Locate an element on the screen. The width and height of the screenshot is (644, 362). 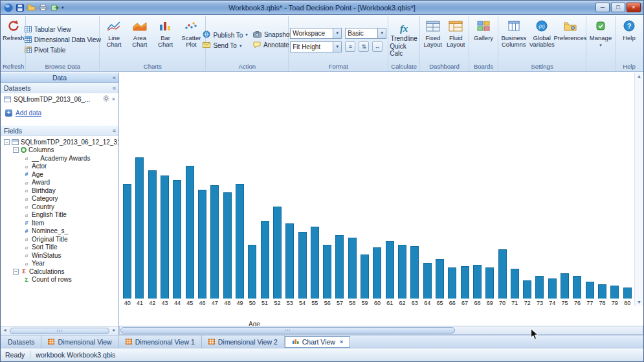
add-data-link: Add data is located at coordinates (28, 113).